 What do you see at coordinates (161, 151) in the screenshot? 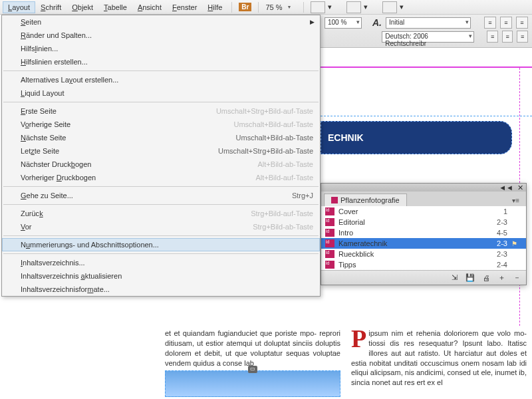
I see `menu-item: Letzte SeiteUmschalt+Strg+Bild-ab-Taste` at bounding box center [161, 151].